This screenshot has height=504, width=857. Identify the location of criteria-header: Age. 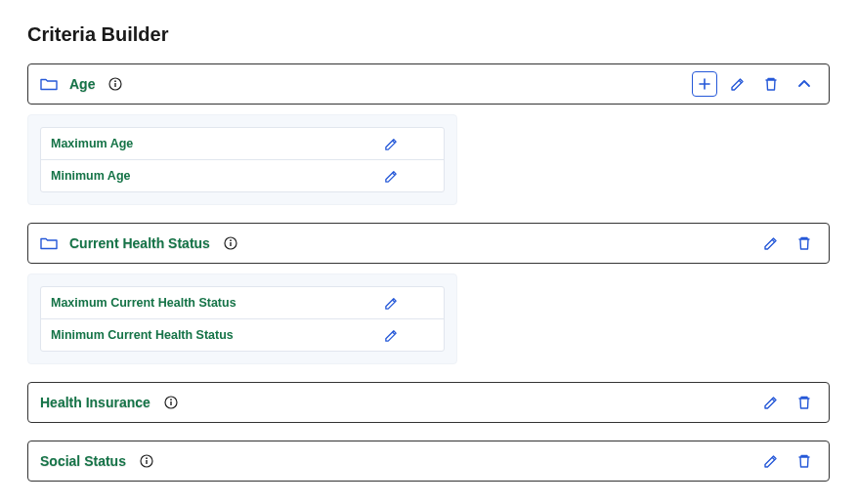
(428, 84).